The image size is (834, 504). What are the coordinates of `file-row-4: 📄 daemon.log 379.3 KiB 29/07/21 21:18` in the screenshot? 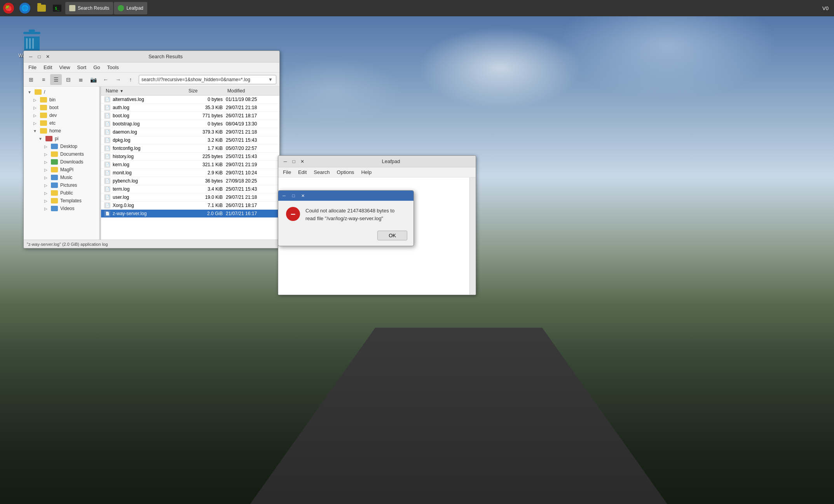 It's located at (190, 132).